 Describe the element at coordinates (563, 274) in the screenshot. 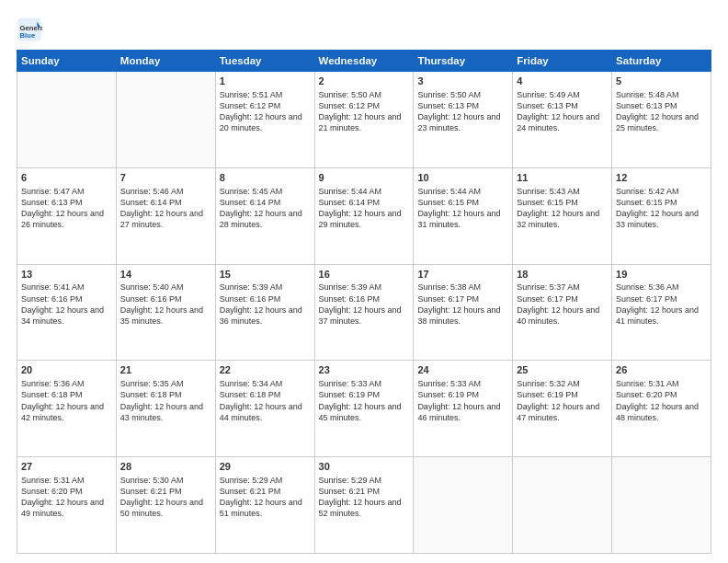

I see `day-number: 18` at that location.